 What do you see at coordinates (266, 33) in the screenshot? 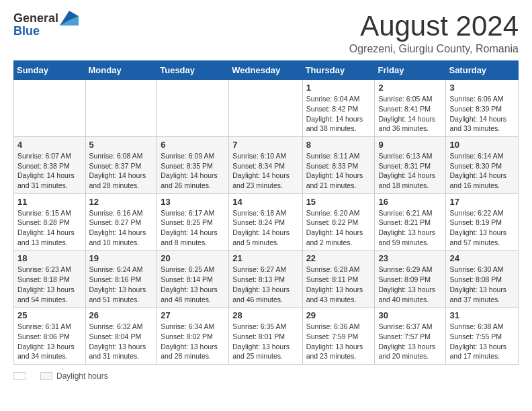
I see `header: General Blue August 2024 Ogrezeni, Giurg…` at bounding box center [266, 33].